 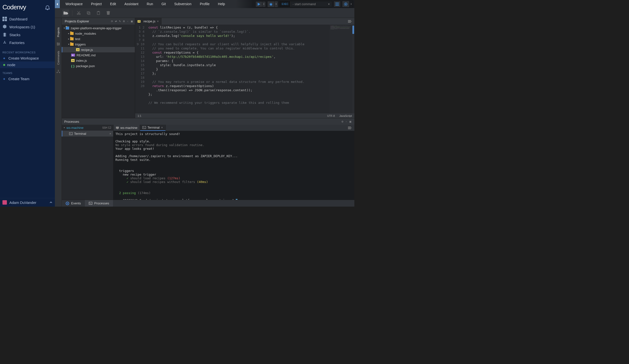 What do you see at coordinates (99, 203) in the screenshot?
I see `footer-tab-processes: Processes` at bounding box center [99, 203].